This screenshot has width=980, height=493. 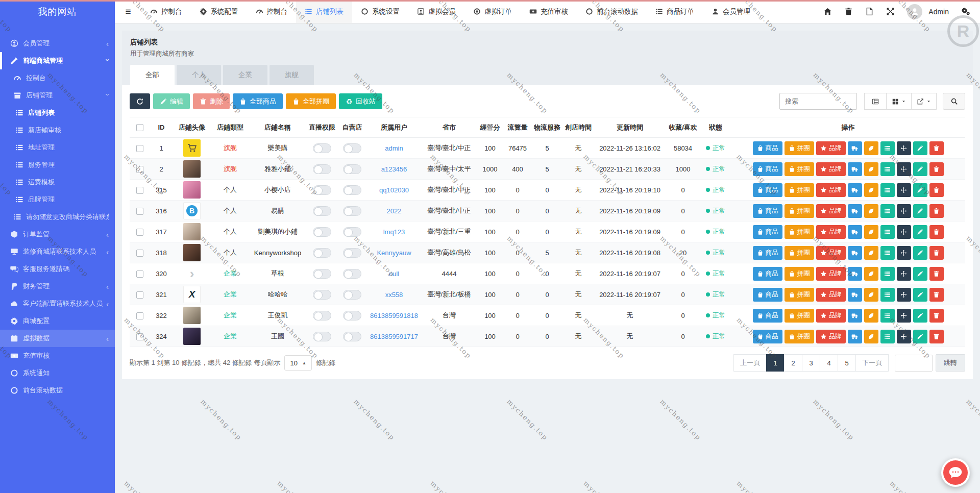 What do you see at coordinates (549, 11) in the screenshot?
I see `nav-tab: 充值审核` at bounding box center [549, 11].